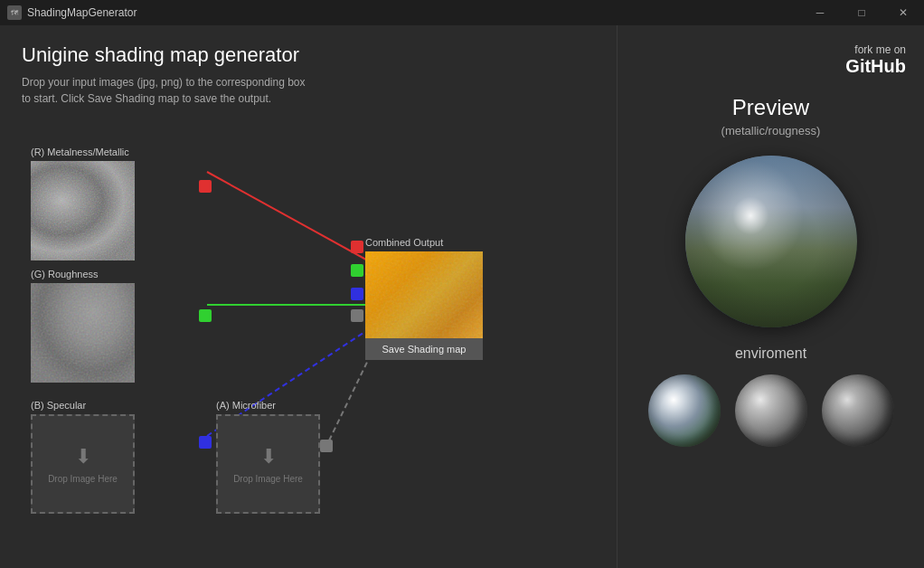  What do you see at coordinates (83, 211) in the screenshot?
I see `metalness-drop-zone` at bounding box center [83, 211].